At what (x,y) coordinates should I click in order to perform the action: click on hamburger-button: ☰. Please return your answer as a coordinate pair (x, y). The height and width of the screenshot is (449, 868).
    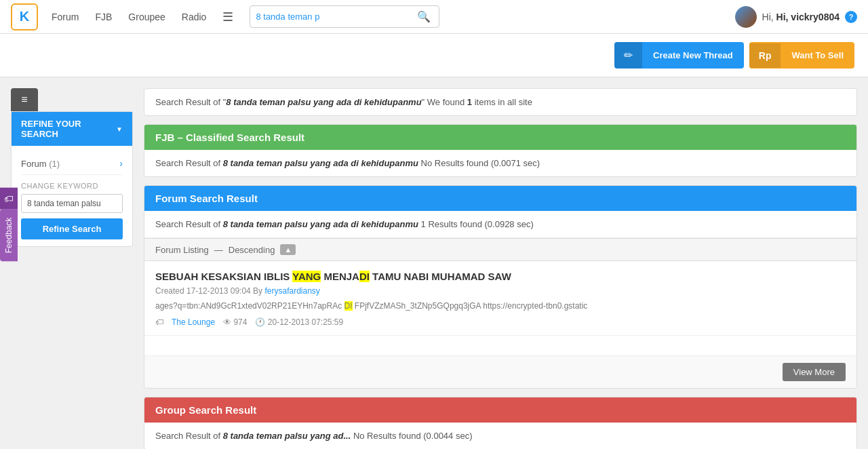
    Looking at the image, I should click on (228, 17).